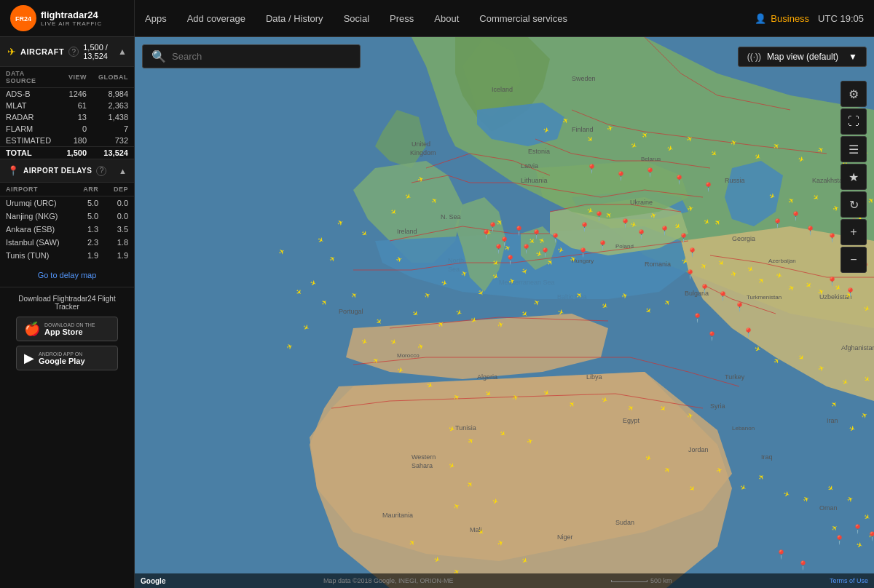 The image size is (874, 588). I want to click on nav-add-coverage: Add coverage, so click(216, 18).